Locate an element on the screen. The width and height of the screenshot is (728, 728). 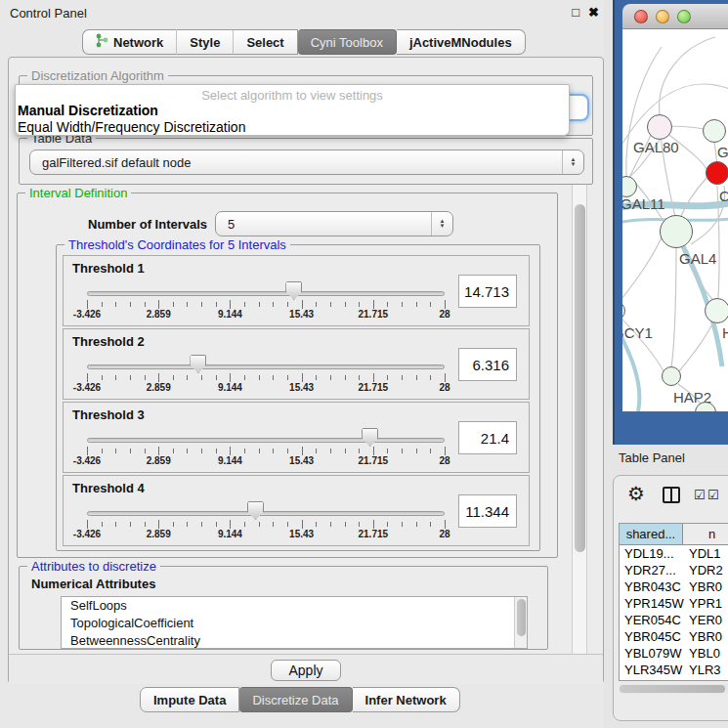
table-row: YIL052CYIL0 is located at coordinates (674, 680).